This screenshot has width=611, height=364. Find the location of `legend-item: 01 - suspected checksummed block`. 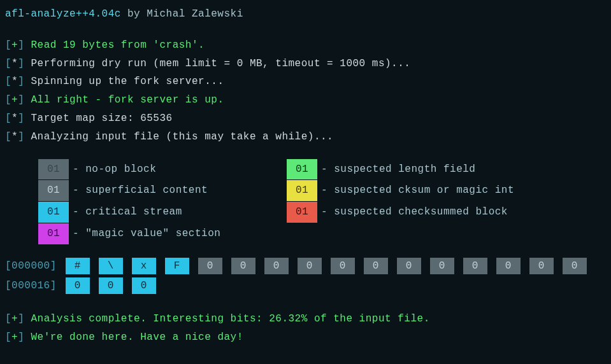

legend-item: 01 - suspected checksummed block is located at coordinates (411, 213).